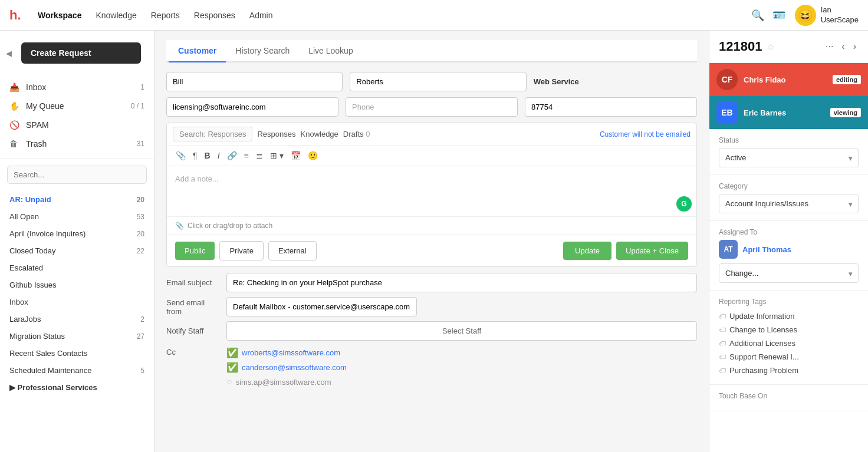 The image size is (868, 452). What do you see at coordinates (789, 396) in the screenshot?
I see `touch-base-label: Touch Base On` at bounding box center [789, 396].